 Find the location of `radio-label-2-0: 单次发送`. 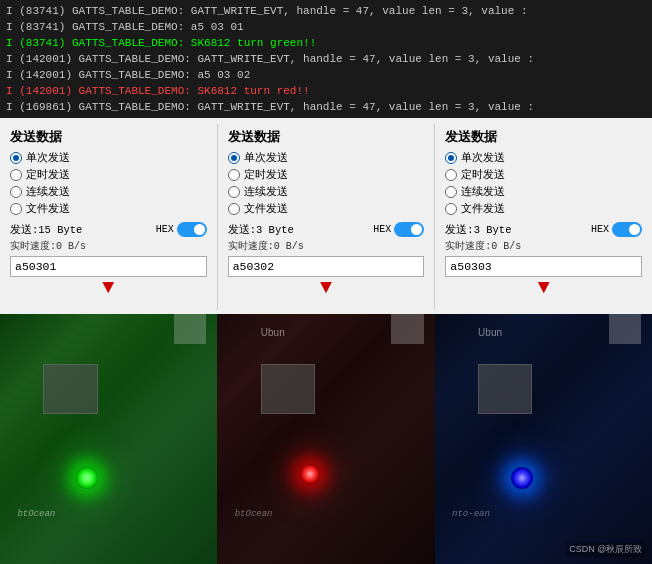

radio-label-2-0: 单次发送 is located at coordinates (483, 158).